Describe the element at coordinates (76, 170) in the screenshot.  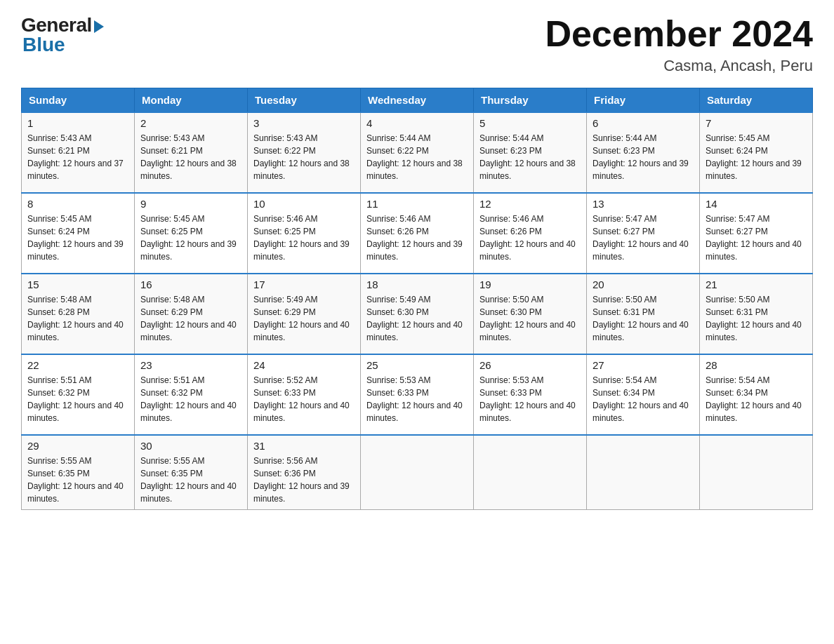
I see `daylight-label: Daylight: 12 hours and 37 minutes.` at that location.